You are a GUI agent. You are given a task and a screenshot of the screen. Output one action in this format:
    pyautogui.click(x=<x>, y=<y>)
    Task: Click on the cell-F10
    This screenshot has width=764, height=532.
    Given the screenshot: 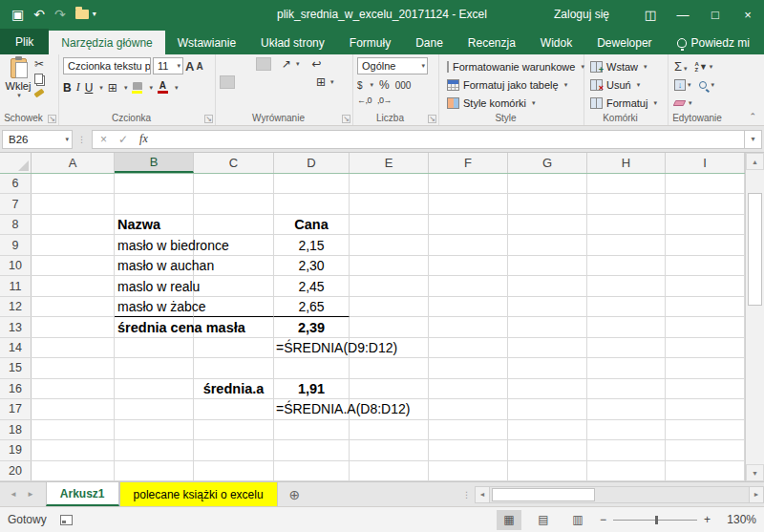 What is the action you would take?
    pyautogui.click(x=468, y=266)
    